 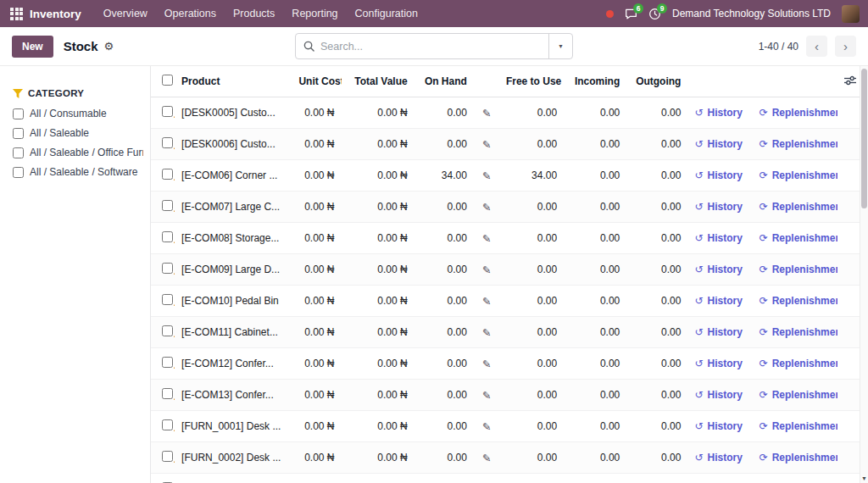 What do you see at coordinates (631, 14) in the screenshot?
I see `messages-button: 6` at bounding box center [631, 14].